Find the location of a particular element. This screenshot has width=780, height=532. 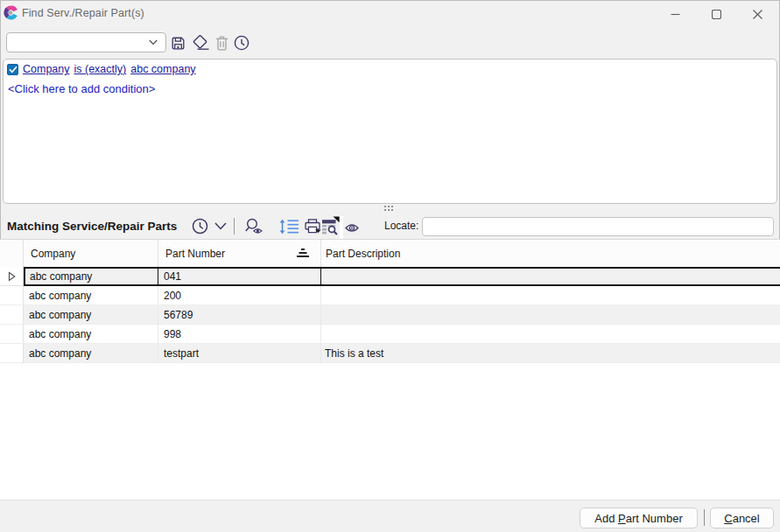

locate-input is located at coordinates (598, 227).